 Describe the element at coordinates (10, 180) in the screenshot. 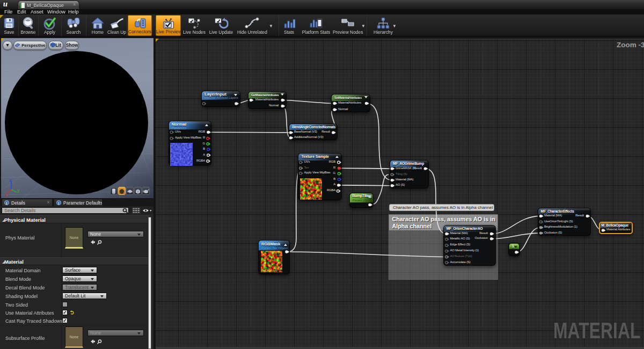

I see `svg-text: z` at that location.